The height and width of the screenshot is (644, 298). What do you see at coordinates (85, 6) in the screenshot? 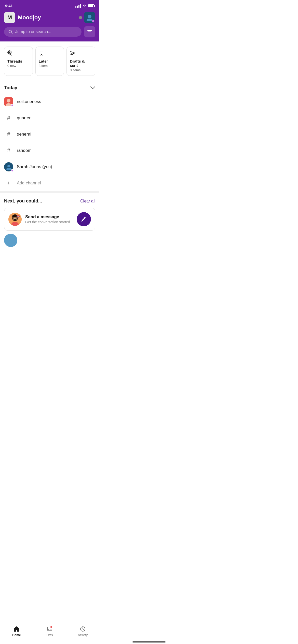
I see `status-icons` at bounding box center [85, 6].